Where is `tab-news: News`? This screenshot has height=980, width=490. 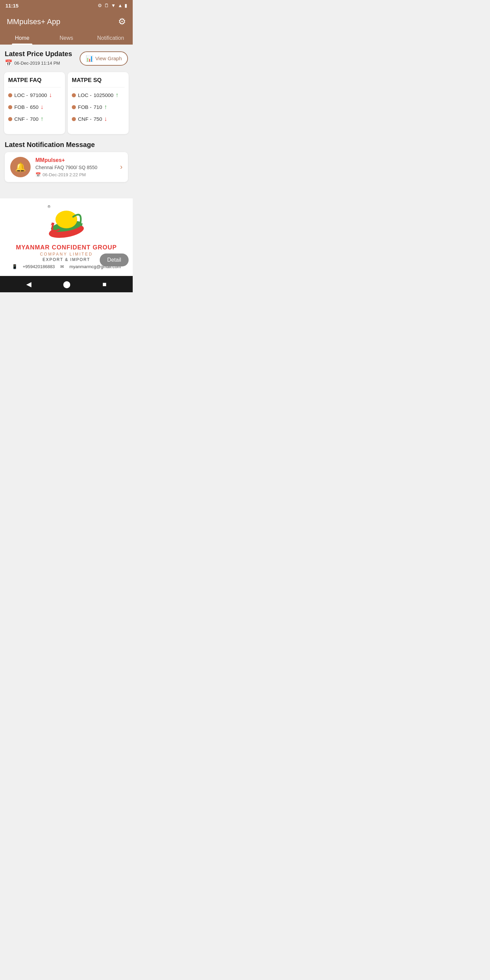 tab-news: News is located at coordinates (66, 38).